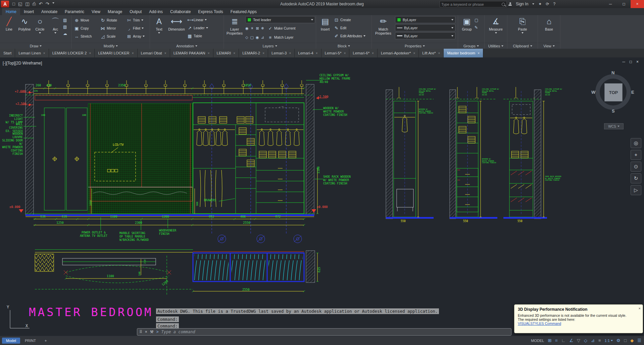  I want to click on sign-in-button: Sign In, so click(522, 4).